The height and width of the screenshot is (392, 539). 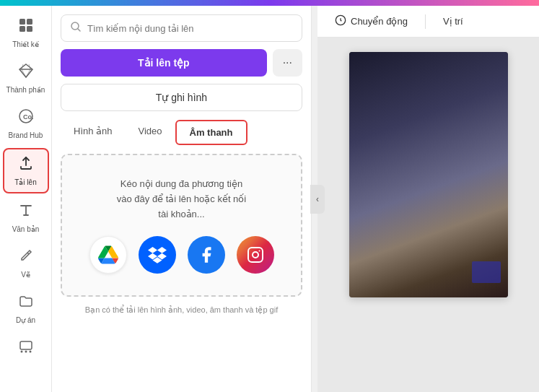 What do you see at coordinates (426, 22) in the screenshot?
I see `toolbar-divider` at bounding box center [426, 22].